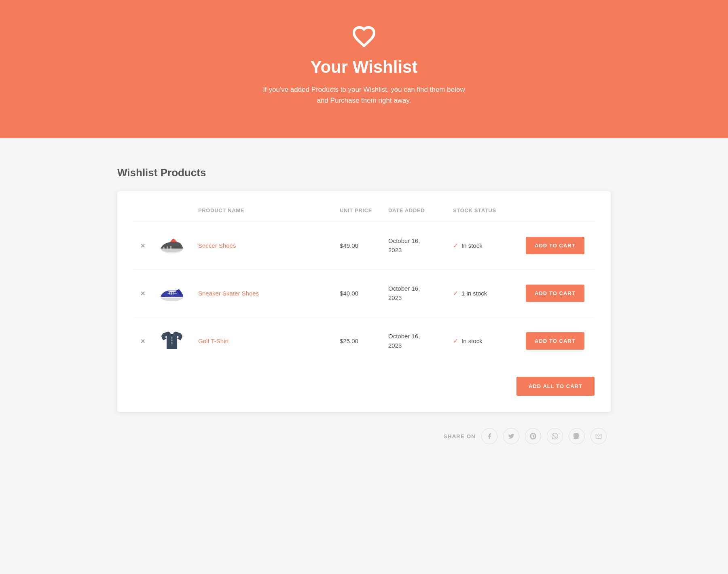  I want to click on share-label: SHARE ON, so click(459, 437).